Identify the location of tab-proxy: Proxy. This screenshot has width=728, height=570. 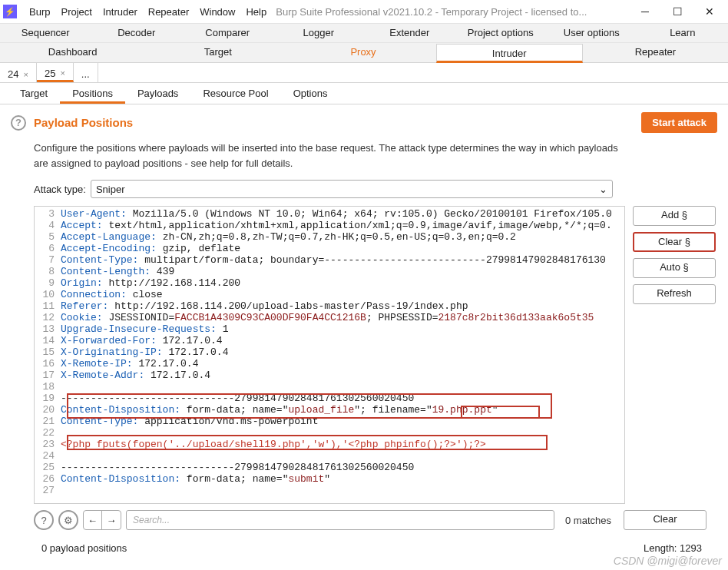
(362, 52).